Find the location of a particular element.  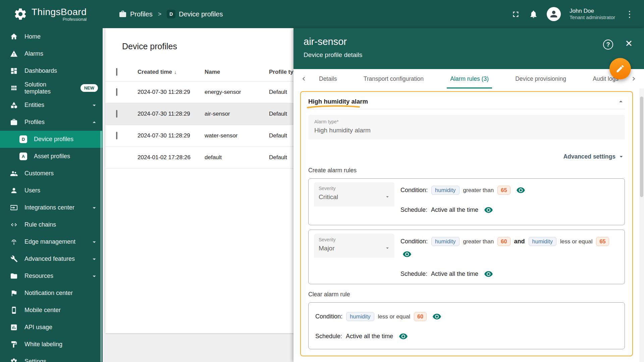

dropdown-caret-icon is located at coordinates (387, 197).